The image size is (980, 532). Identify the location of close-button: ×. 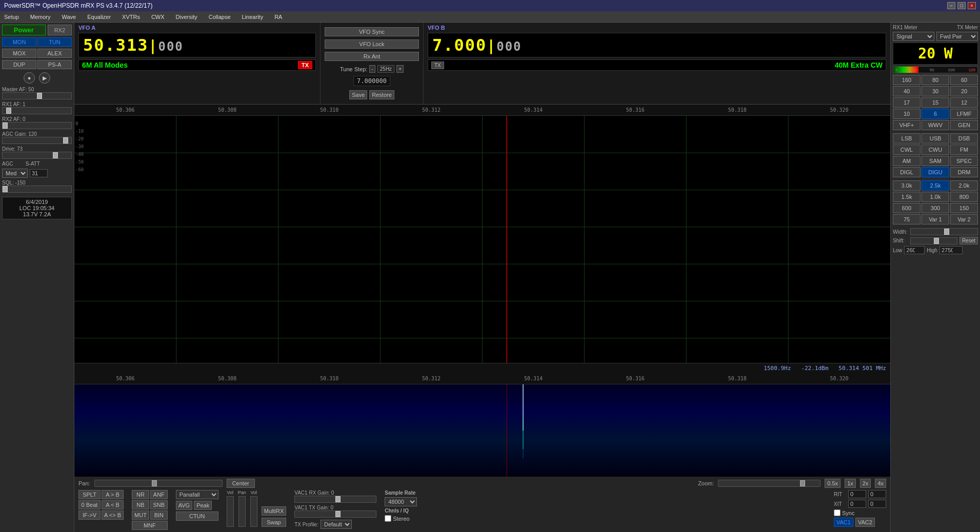
(972, 6).